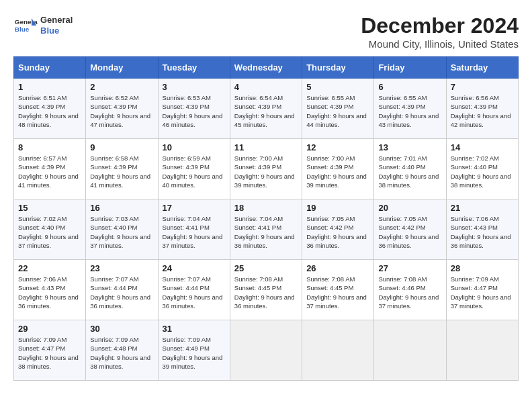 The width and height of the screenshot is (532, 411). What do you see at coordinates (50, 172) in the screenshot?
I see `day-info: Sunrise: 6:57 AM Sunset: 4:39 PM Dayligh…` at bounding box center [50, 172].